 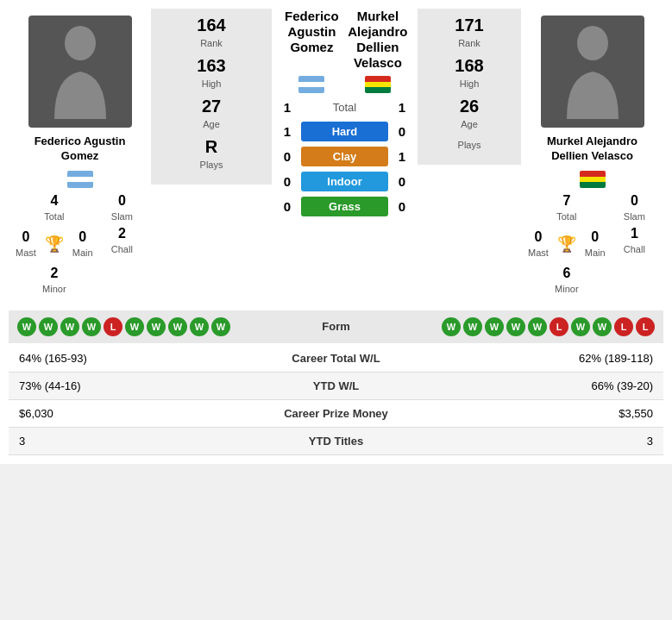 What do you see at coordinates (211, 153) in the screenshot?
I see `player1-plays-stat: R Plays` at bounding box center [211, 153].